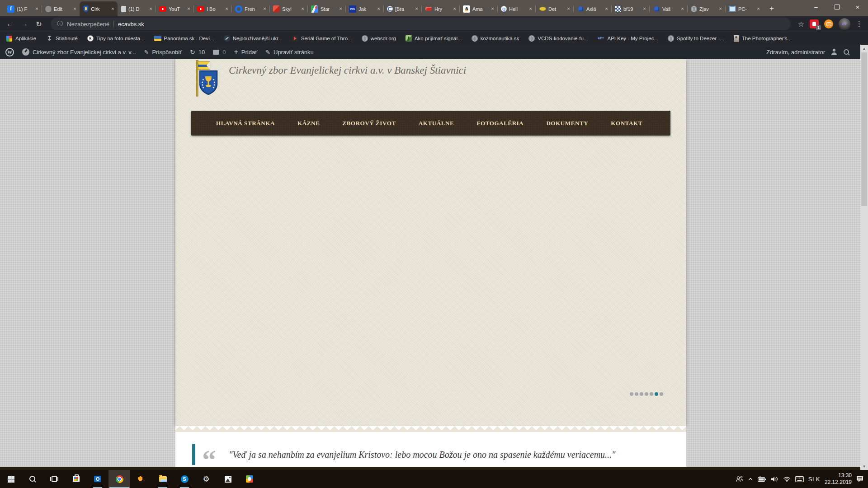  Describe the element at coordinates (814, 24) in the screenshot. I see `adblock-extension-icon: 1` at that location.